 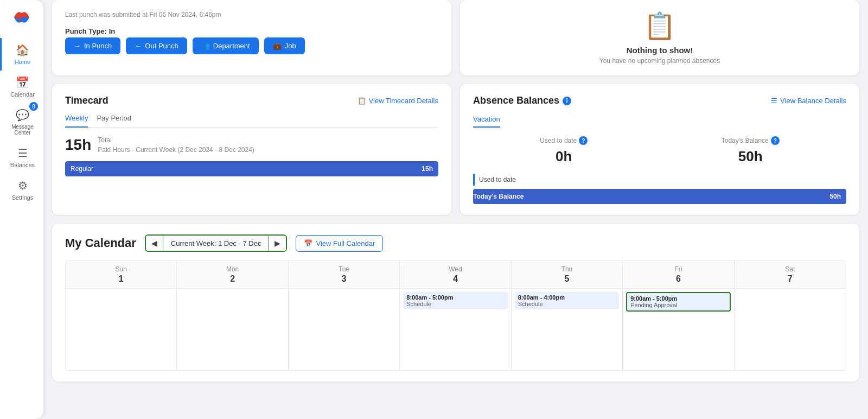 I want to click on sidebar-label-home: Home, so click(x=23, y=62).